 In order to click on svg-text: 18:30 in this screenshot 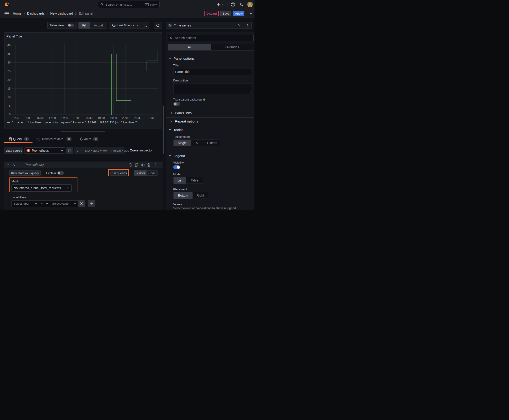, I will do `click(89, 118)`.